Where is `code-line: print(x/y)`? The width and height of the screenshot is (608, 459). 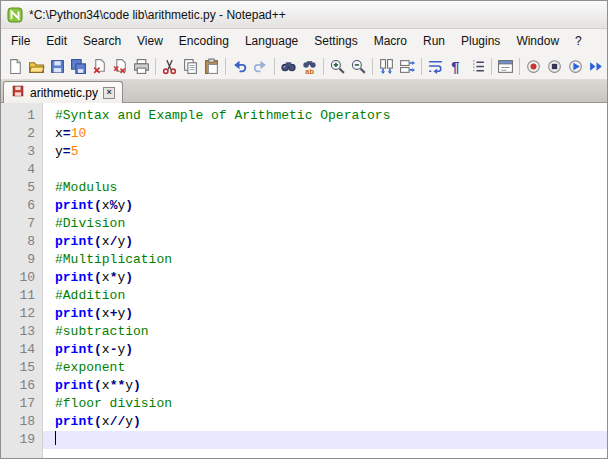
code-line: print(x/y) is located at coordinates (325, 242).